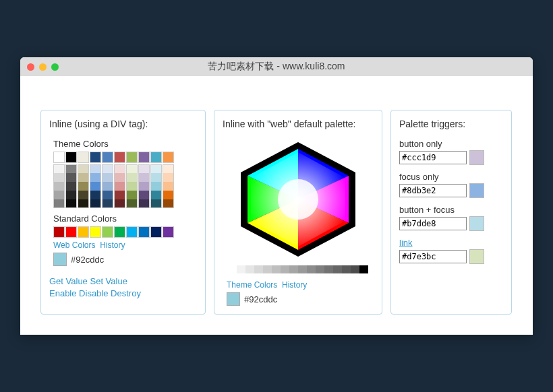 This screenshot has height=392, width=553. What do you see at coordinates (55, 67) in the screenshot?
I see `maximize-icon` at bounding box center [55, 67].